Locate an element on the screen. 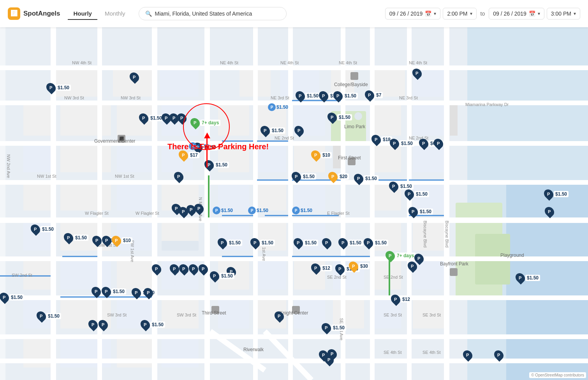 Image resolution: width=588 pixels, height=380 pixels. date-to-box: 09 / 26 / 2019 📅 ▾ is located at coordinates (516, 14).